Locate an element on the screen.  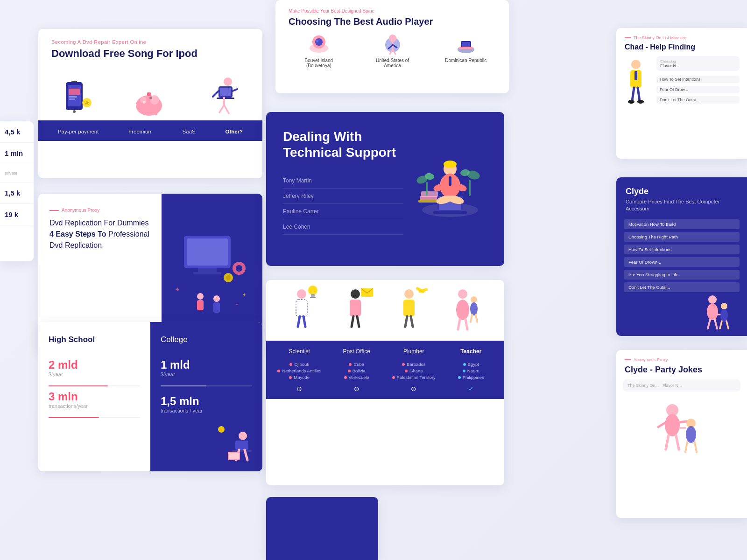
bouvet-icon is located at coordinates (319, 43).